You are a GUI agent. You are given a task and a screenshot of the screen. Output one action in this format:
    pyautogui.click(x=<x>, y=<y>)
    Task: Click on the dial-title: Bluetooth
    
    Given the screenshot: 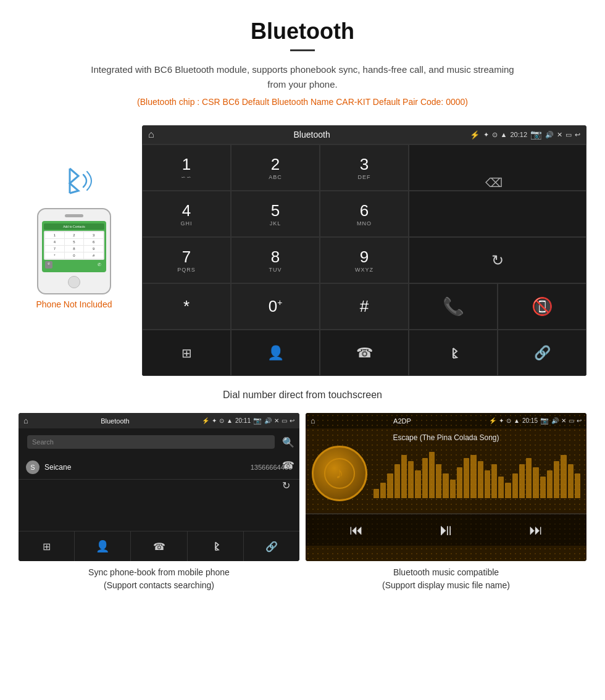 What is the action you would take?
    pyautogui.click(x=312, y=135)
    